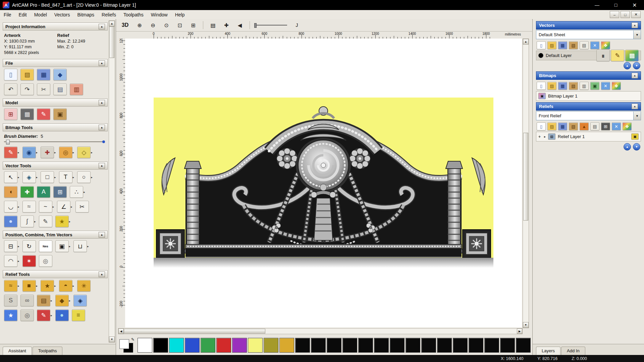 The image size is (644, 362). Describe the element at coordinates (595, 45) in the screenshot. I see `delete-vector-layer-icon: ✕` at that location.